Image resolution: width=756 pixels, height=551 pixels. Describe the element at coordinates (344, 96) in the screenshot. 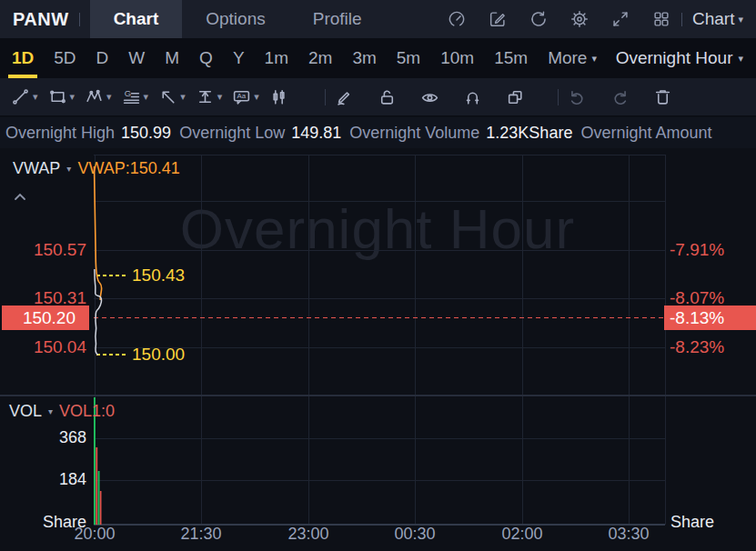

I see `free-draw-icon` at that location.